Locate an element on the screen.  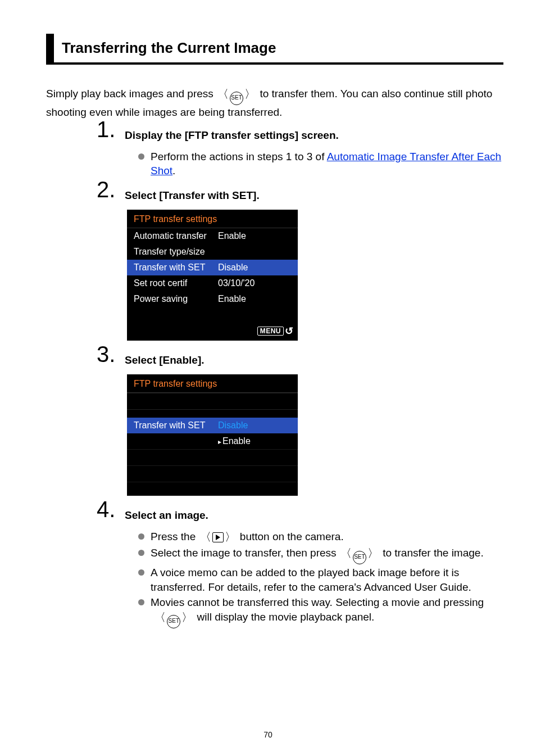
screen-option-enable: Enable is located at coordinates (255, 441).